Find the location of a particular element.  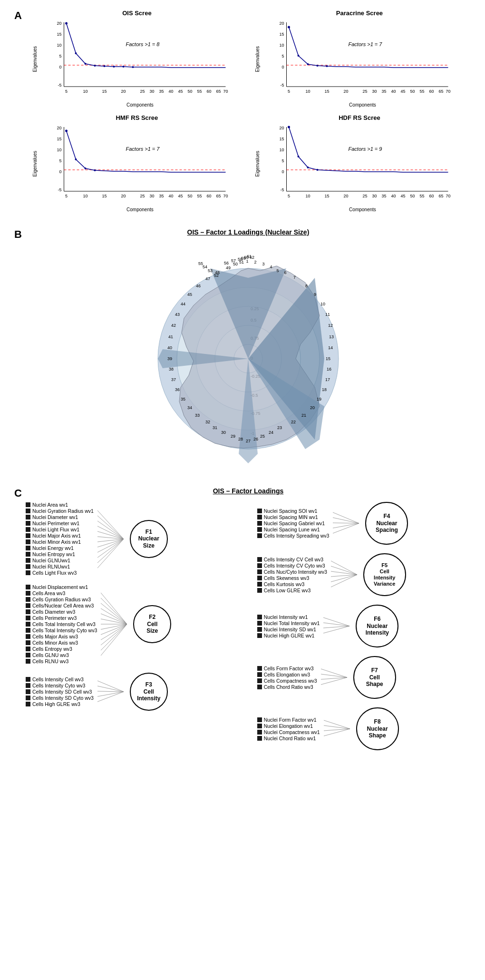

factor-item: Nuclei Form Factor wv1 is located at coordinates (289, 720).